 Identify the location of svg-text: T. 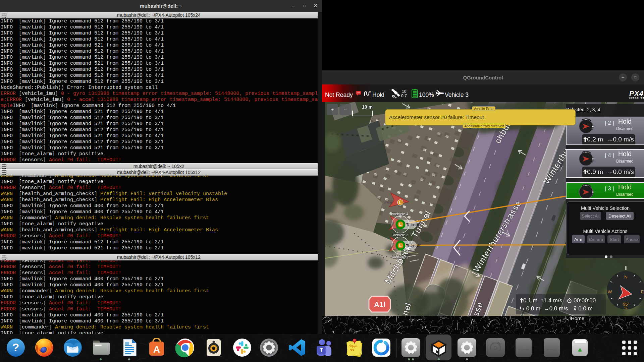
(321, 350).